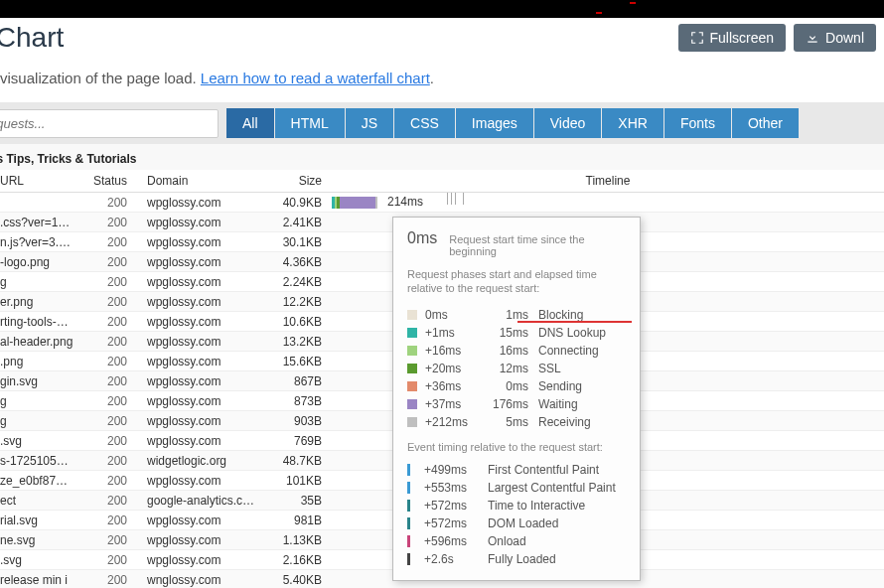 This screenshot has width=884, height=588. Describe the element at coordinates (608, 181) in the screenshot. I see `th-timeline: Timeline` at that location.